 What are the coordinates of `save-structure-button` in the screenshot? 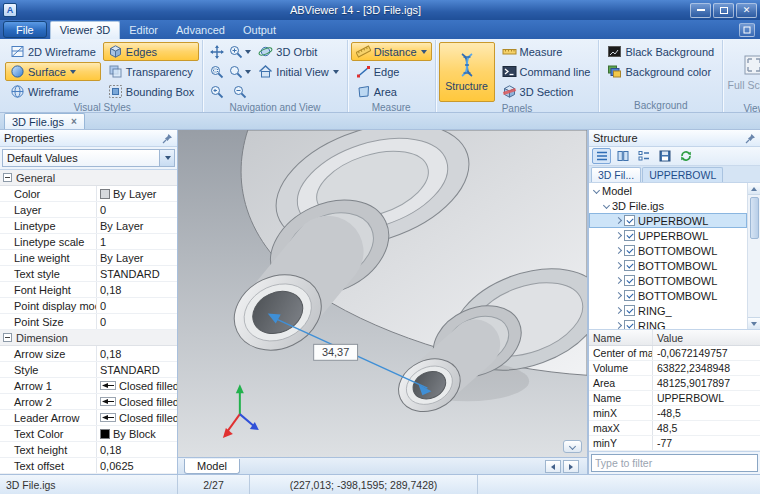 It's located at (664, 156).